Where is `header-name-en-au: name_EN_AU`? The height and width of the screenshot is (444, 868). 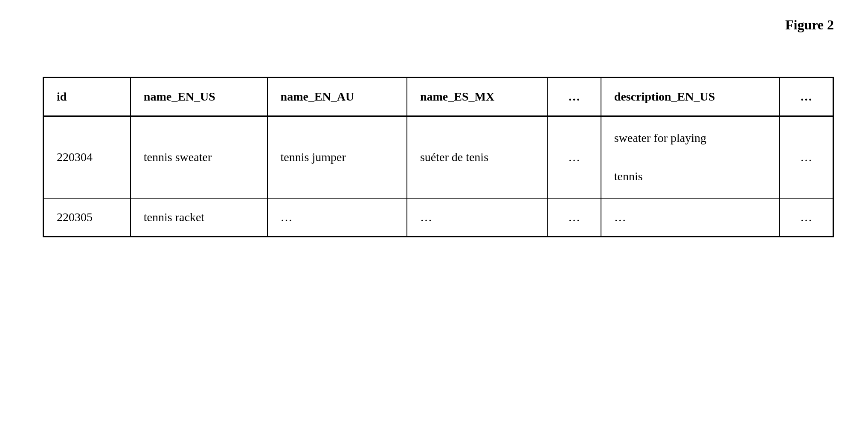
header-name-en-au: name_EN_AU is located at coordinates (337, 97).